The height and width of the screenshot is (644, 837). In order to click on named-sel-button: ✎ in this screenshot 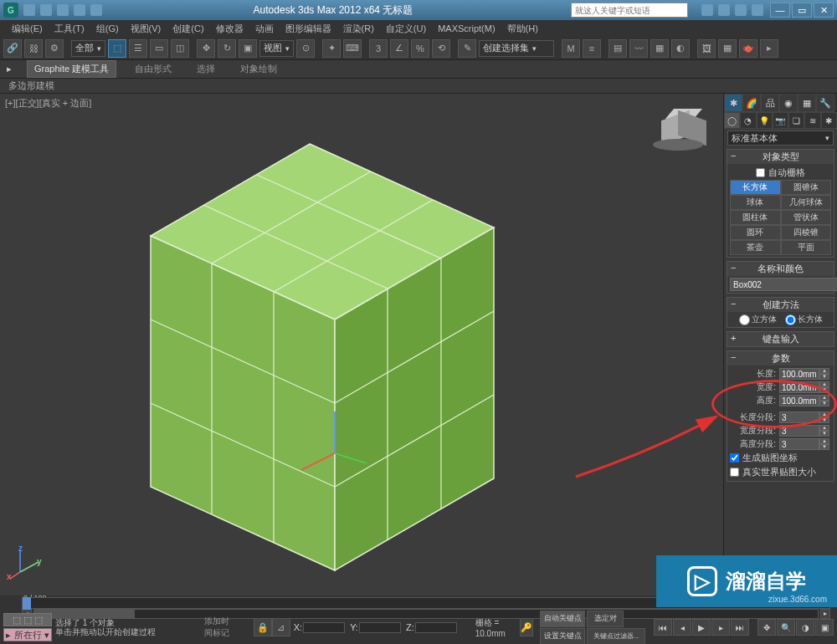, I will do `click(467, 49)`.